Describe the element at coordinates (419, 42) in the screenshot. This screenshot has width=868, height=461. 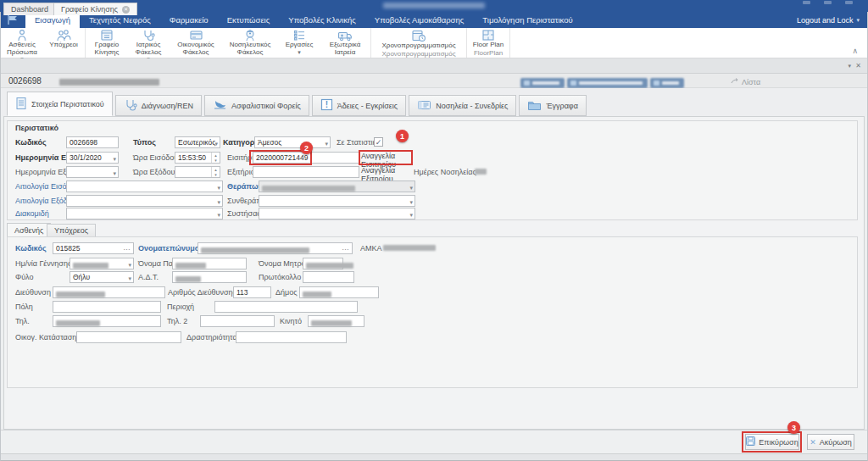
I see `ribbon-group-xronoprogrammatismos: Χρονοπρογραμματισμός Χρονοπρογραμματισμό…` at that location.